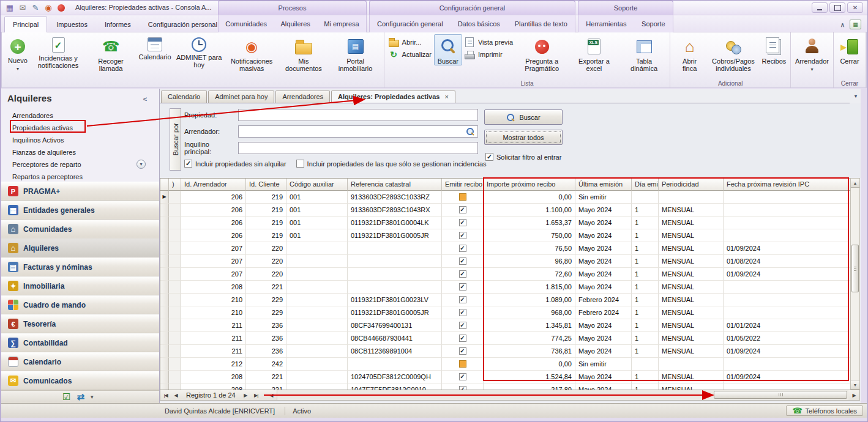 This screenshot has height=422, width=868. What do you see at coordinates (395, 339) in the screenshot?
I see `cell: 08CB446687930441` at bounding box center [395, 339].